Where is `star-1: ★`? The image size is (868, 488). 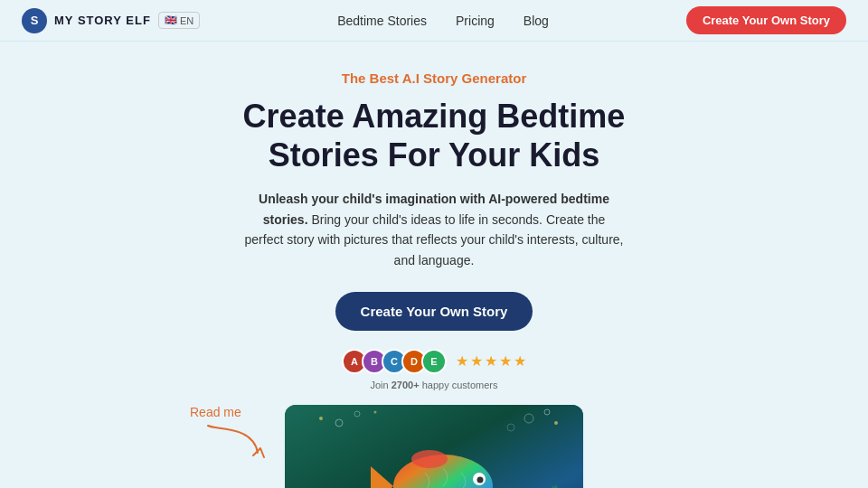
star-1: ★ is located at coordinates (462, 361).